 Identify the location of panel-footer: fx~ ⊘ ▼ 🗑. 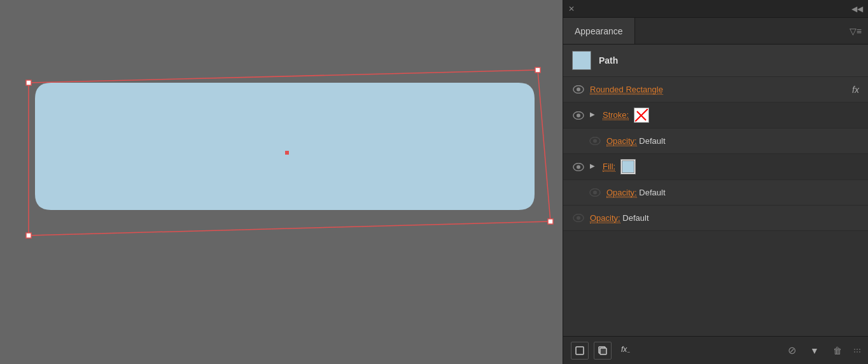
(715, 350).